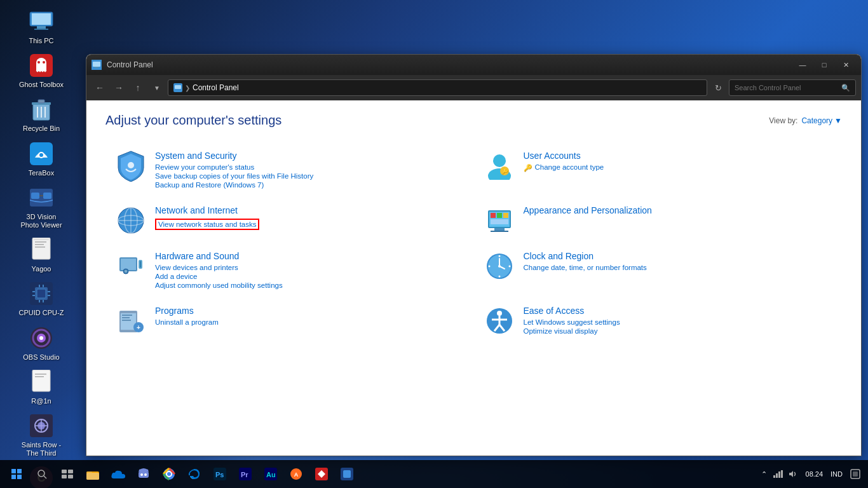 This screenshot has width=868, height=488. I want to click on desktop-icon-this-pc: This PC, so click(41, 27).